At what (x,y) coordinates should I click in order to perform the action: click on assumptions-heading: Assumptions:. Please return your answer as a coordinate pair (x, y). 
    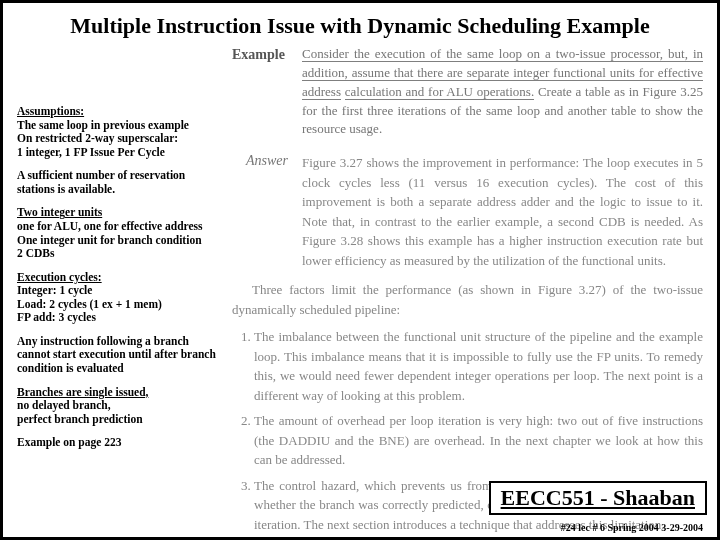
    Looking at the image, I should click on (50, 111).